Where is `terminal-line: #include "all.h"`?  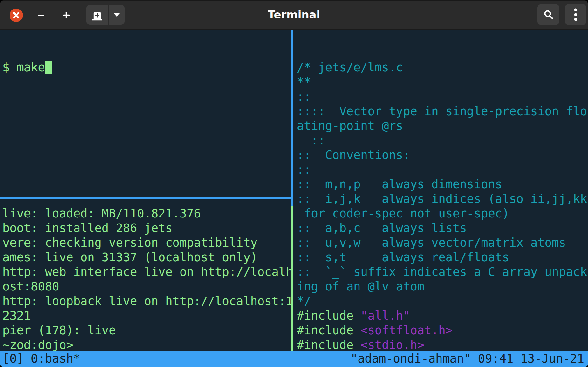
terminal-line: #include "all.h" is located at coordinates (442, 316).